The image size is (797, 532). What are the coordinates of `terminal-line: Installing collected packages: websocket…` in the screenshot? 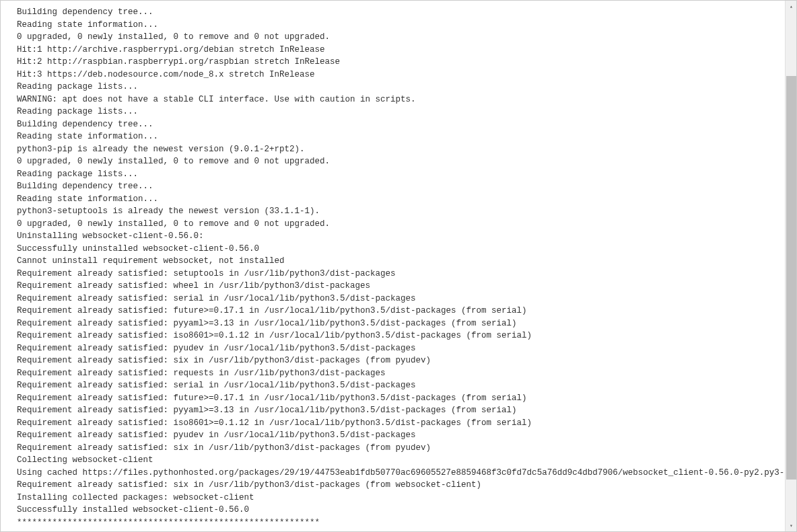 It's located at (397, 498).